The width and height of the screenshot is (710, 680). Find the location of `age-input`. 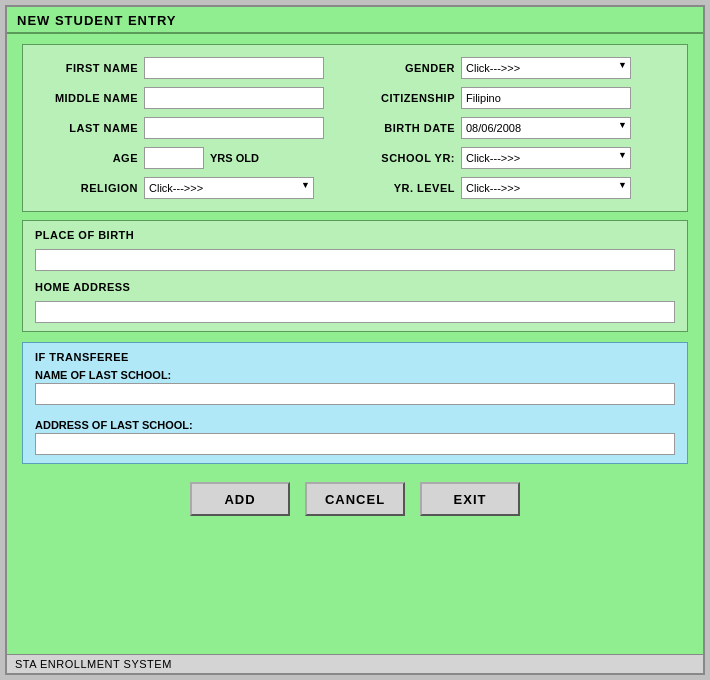

age-input is located at coordinates (174, 158).